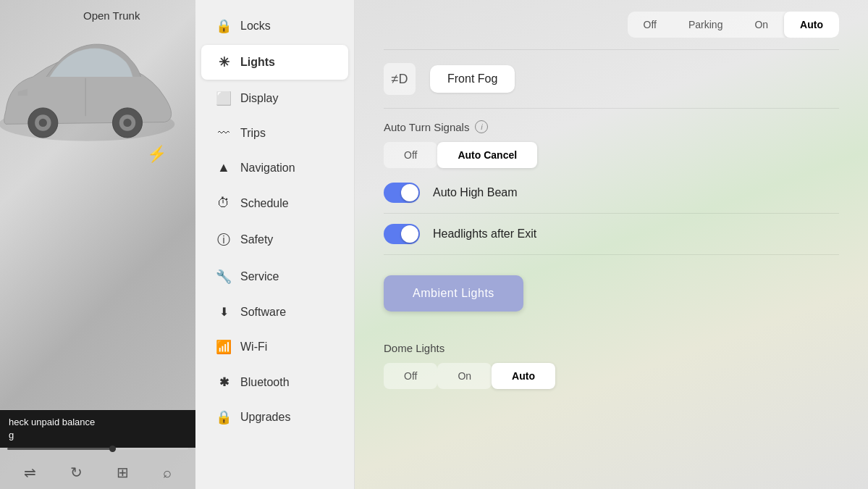 The height and width of the screenshot is (489, 868). What do you see at coordinates (611, 80) in the screenshot?
I see `front-fog-row: ≠D Front Fog` at bounding box center [611, 80].